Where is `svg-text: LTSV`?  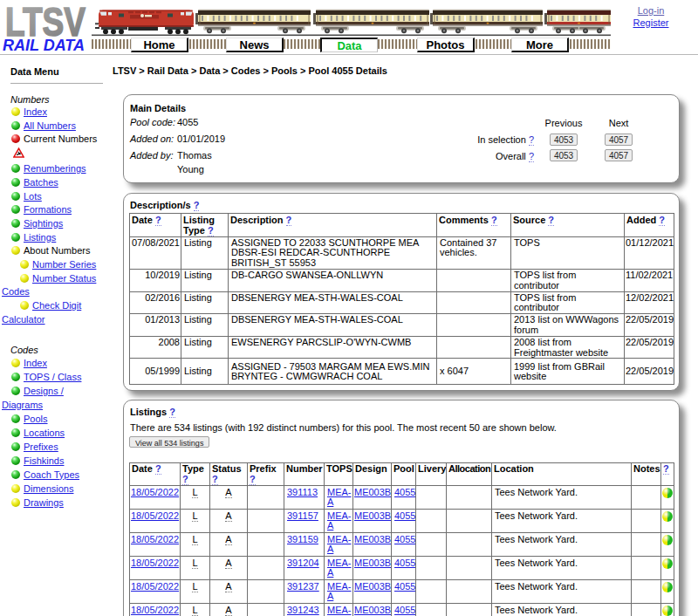
svg-text: LTSV is located at coordinates (45, 21).